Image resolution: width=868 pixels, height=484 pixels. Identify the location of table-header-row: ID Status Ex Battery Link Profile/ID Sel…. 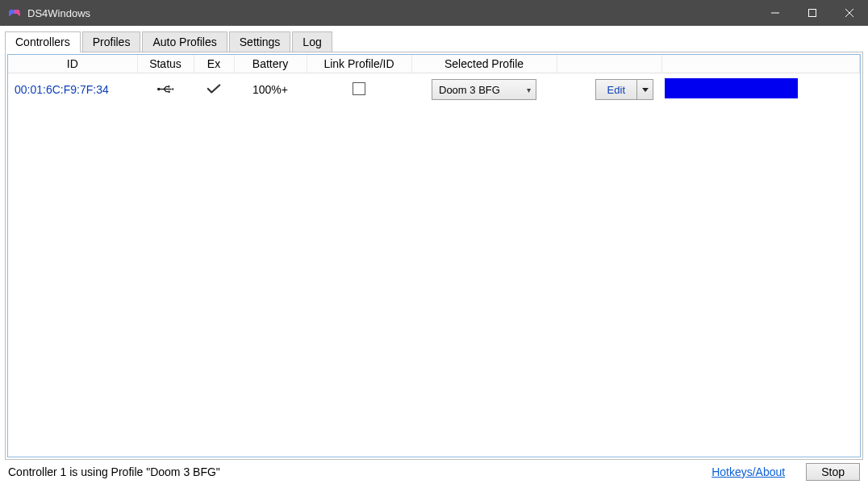
(434, 65).